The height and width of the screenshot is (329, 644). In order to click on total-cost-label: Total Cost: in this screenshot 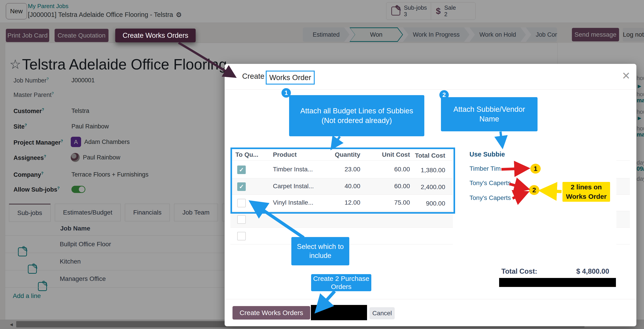, I will do `click(519, 271)`.